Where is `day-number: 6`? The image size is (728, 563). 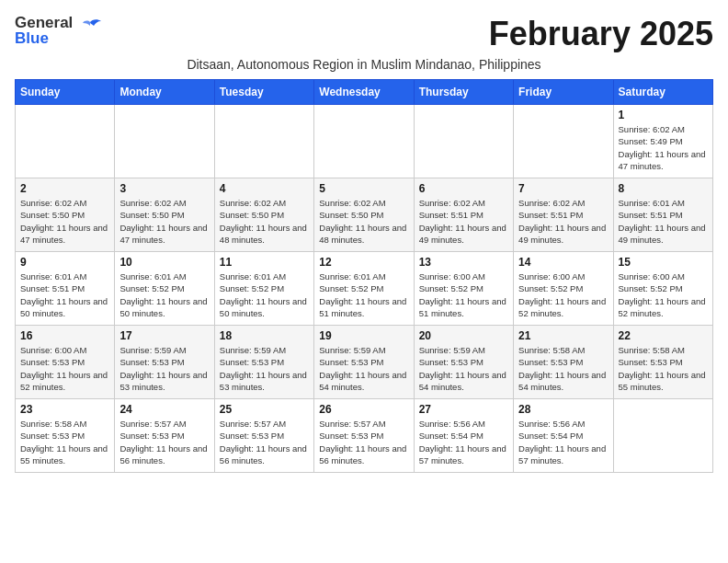
day-number: 6 is located at coordinates (463, 189).